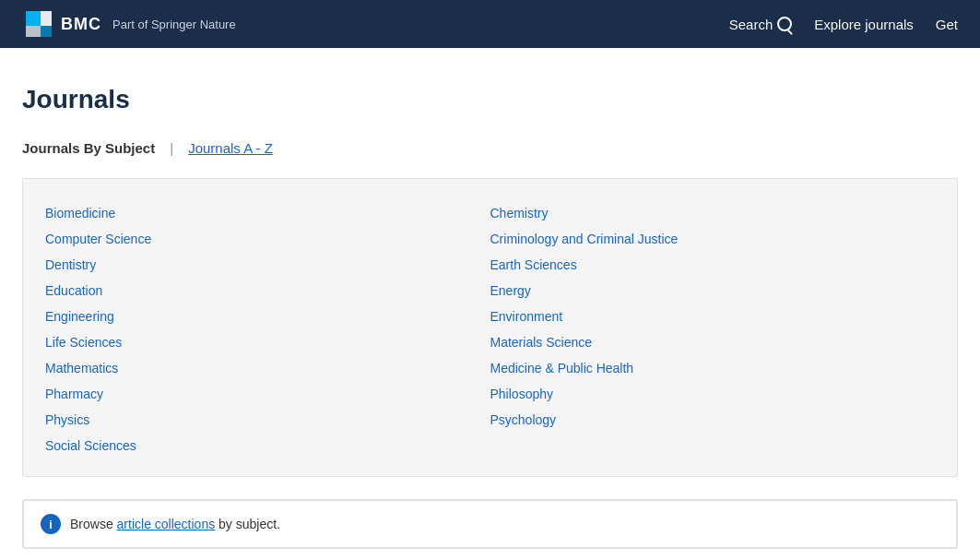  I want to click on get-link: Get, so click(947, 24).